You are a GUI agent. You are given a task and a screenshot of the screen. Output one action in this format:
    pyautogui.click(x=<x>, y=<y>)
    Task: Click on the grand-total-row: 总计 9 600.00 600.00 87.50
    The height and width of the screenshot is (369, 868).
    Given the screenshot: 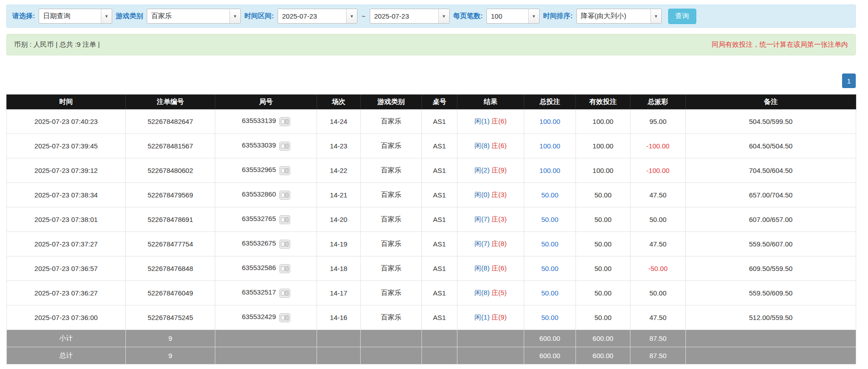 What is the action you would take?
    pyautogui.click(x=432, y=356)
    